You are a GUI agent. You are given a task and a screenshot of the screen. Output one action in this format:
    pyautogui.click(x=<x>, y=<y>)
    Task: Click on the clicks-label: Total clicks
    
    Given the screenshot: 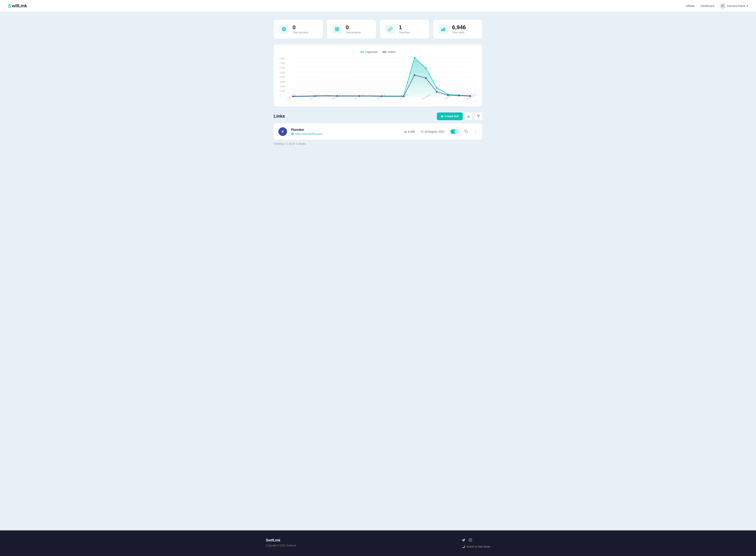 What is the action you would take?
    pyautogui.click(x=459, y=32)
    